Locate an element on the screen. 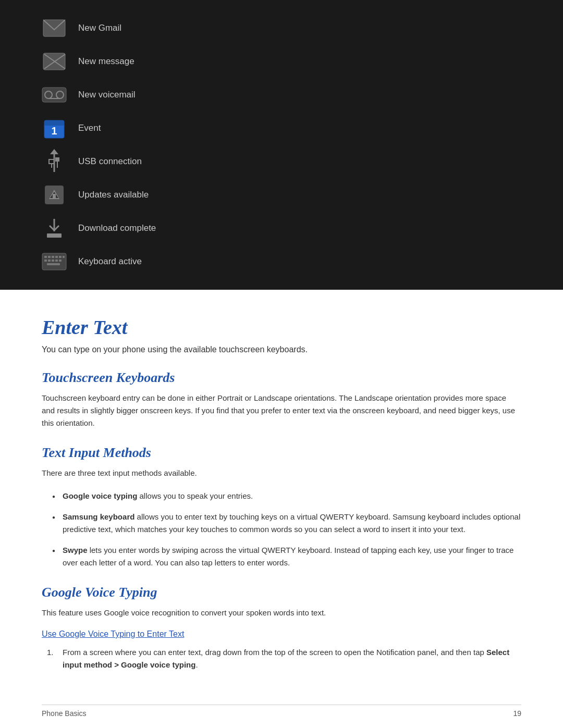 The height and width of the screenshot is (728, 563). notif-row-usb: USB connection is located at coordinates (282, 162).